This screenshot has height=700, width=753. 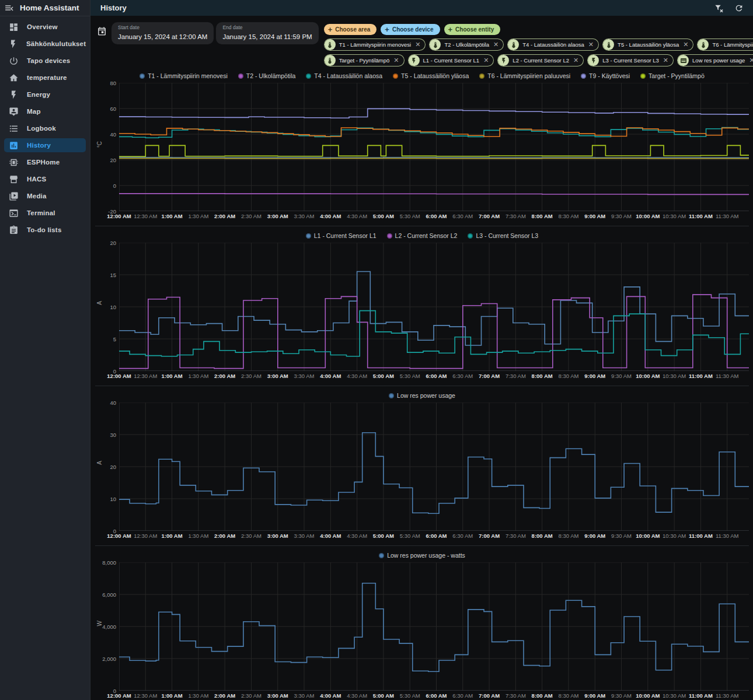 What do you see at coordinates (45, 230) in the screenshot?
I see `sidebar-item-to-do-lists: To-do lists` at bounding box center [45, 230].